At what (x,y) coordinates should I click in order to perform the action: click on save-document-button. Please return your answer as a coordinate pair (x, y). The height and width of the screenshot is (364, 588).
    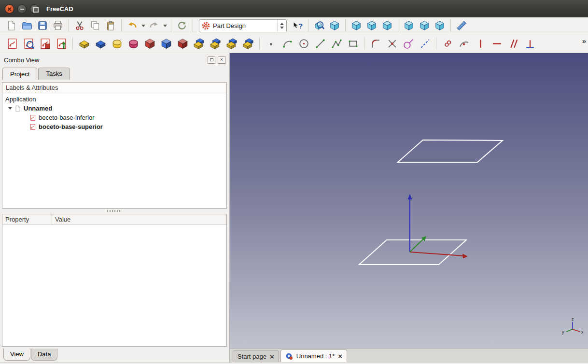
    Looking at the image, I should click on (42, 26).